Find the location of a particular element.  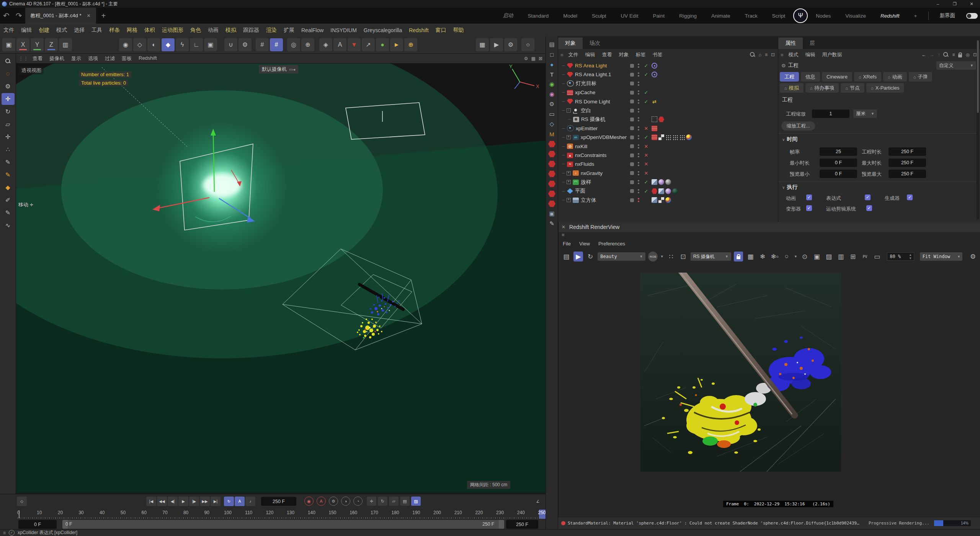

rotate-tool-icon: ↻ is located at coordinates (8, 112).